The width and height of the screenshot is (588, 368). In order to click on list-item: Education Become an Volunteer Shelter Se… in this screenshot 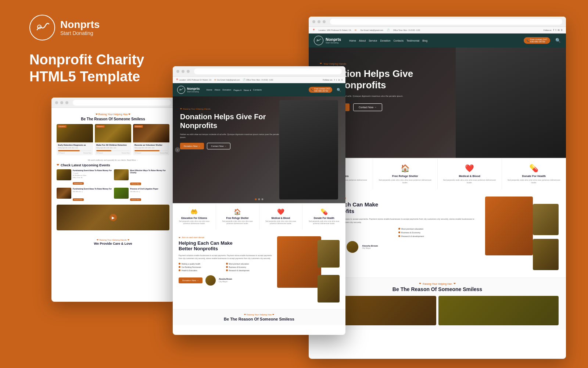, I will do `click(151, 140)`.